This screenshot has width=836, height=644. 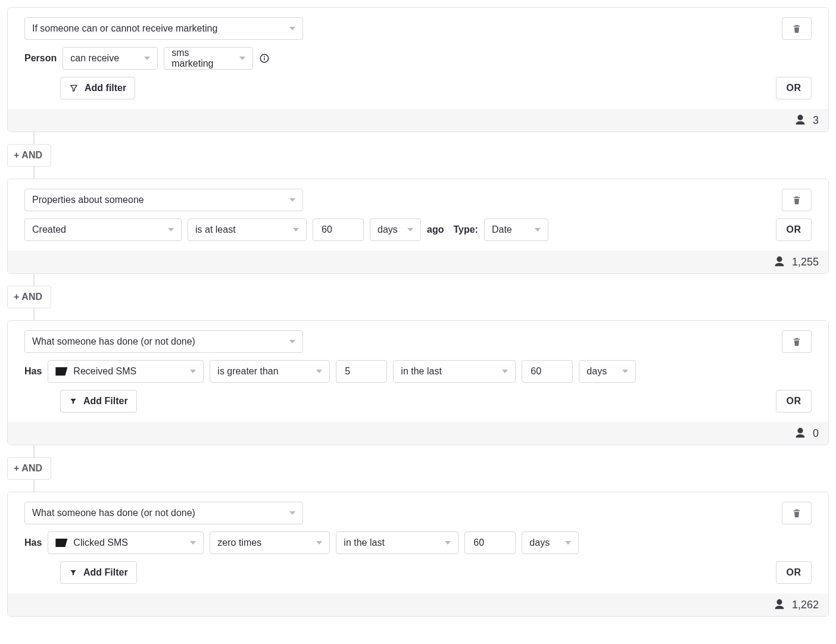 What do you see at coordinates (264, 58) in the screenshot?
I see `info-icon` at bounding box center [264, 58].